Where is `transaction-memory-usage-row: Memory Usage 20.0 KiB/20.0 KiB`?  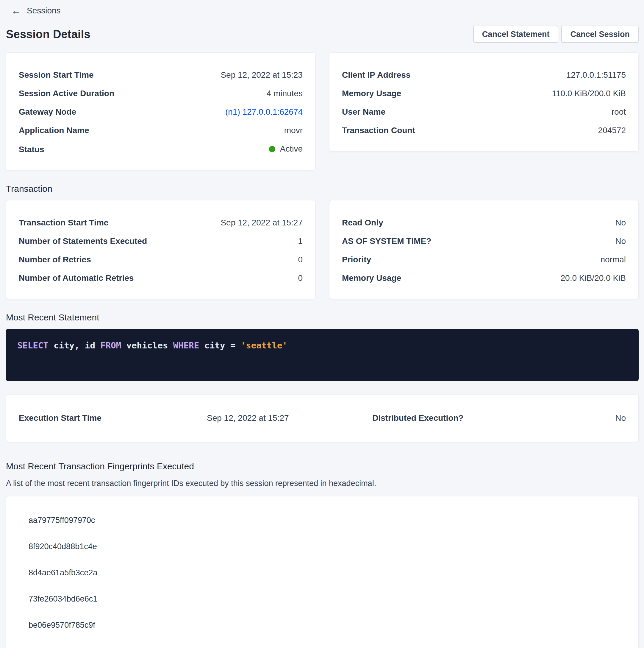
transaction-memory-usage-row: Memory Usage 20.0 KiB/20.0 KiB is located at coordinates (484, 278).